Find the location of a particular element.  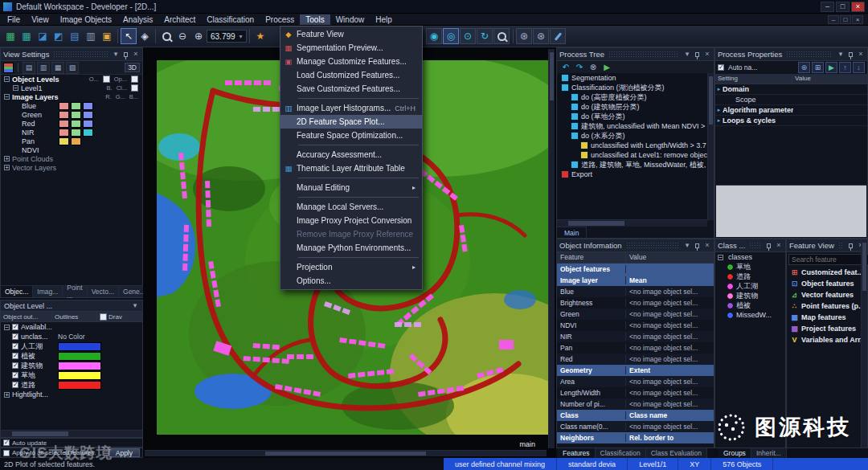

table-row: Image layer Mean is located at coordinates (635, 280).